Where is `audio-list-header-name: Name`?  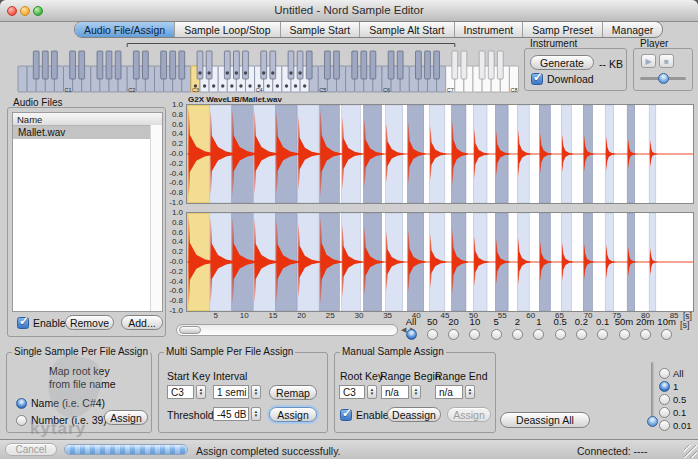
audio-list-header-name: Name is located at coordinates (88, 120).